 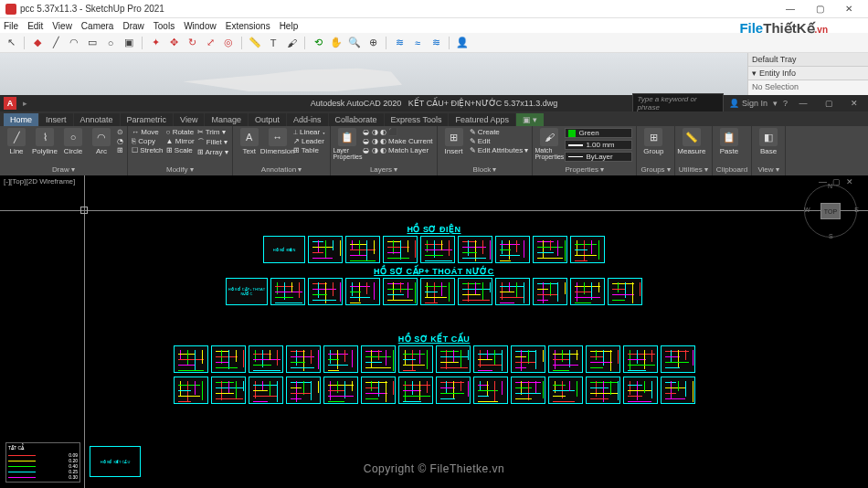 What do you see at coordinates (417, 120) in the screenshot?
I see `tab-express: Express Tools` at bounding box center [417, 120].